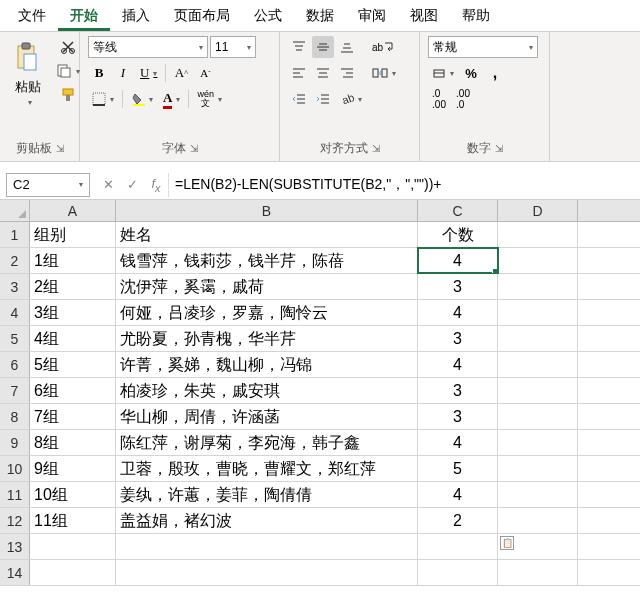  What do you see at coordinates (73, 286) in the screenshot?
I see `cell: 2组` at bounding box center [73, 286].